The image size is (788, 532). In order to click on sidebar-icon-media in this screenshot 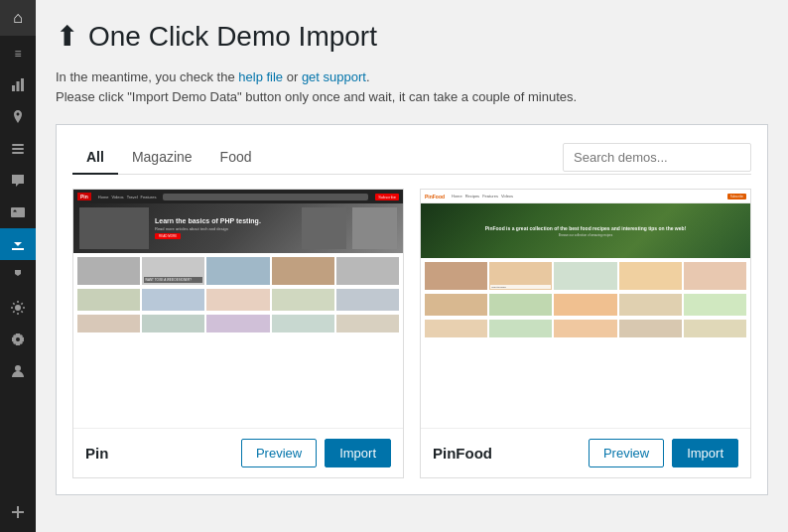, I will do `click(18, 212)`.